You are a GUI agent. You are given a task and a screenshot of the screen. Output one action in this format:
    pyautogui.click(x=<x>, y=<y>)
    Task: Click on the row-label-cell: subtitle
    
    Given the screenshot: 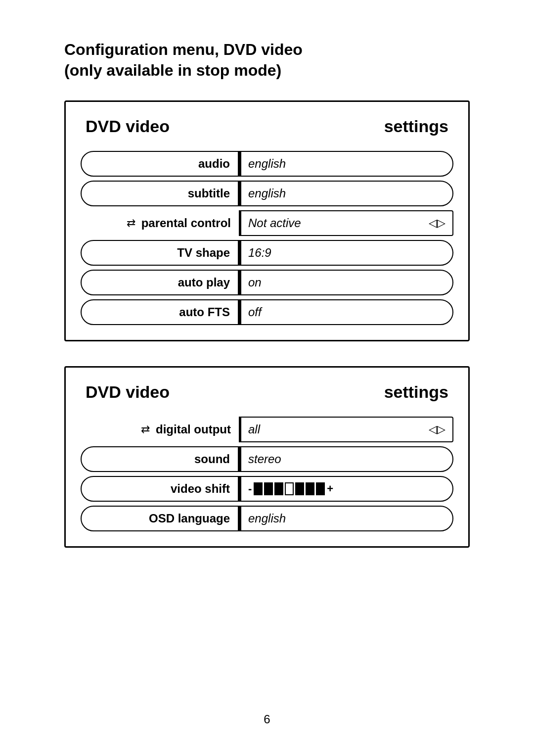 What is the action you would take?
    pyautogui.click(x=160, y=193)
    